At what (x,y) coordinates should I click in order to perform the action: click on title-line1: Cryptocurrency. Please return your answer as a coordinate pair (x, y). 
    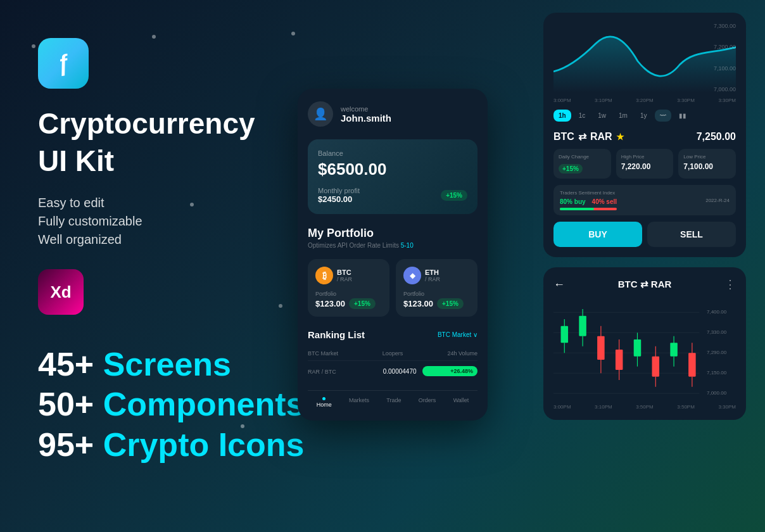
    Looking at the image, I should click on (174, 124).